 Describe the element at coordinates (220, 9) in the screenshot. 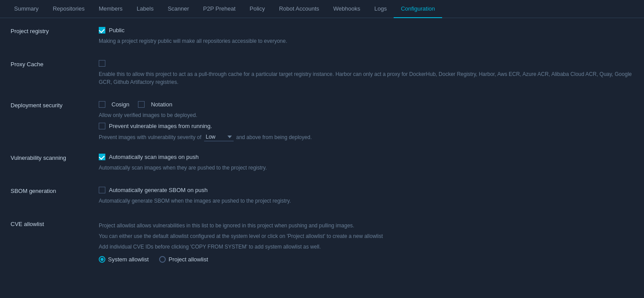

I see `nav-p2p-preheat: P2P Preheat` at that location.